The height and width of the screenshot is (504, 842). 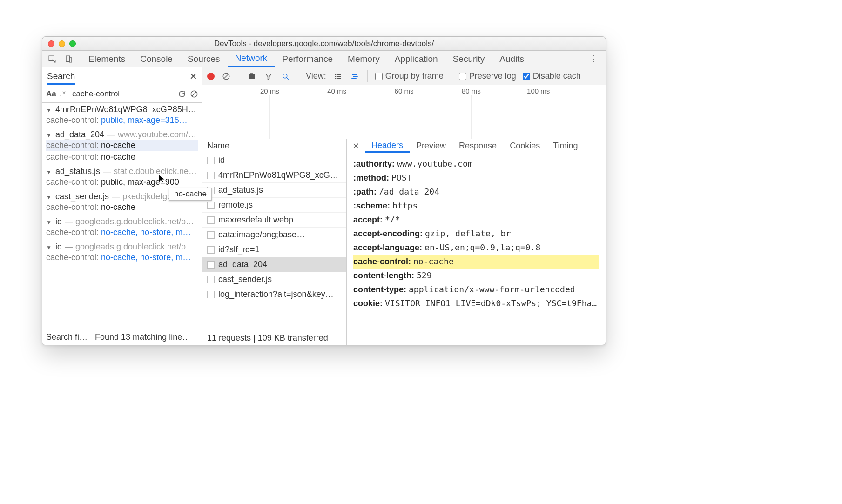 I want to click on waterfall-view-icon, so click(x=355, y=76).